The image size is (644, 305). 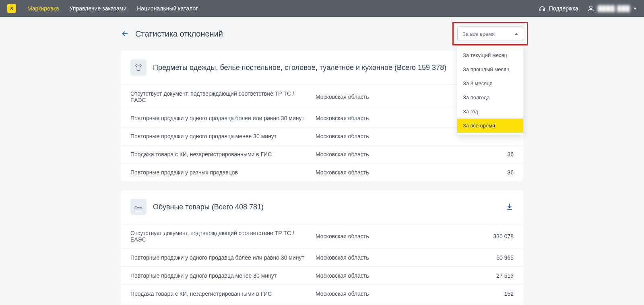 I want to click on row-count: 152, so click(x=489, y=294).